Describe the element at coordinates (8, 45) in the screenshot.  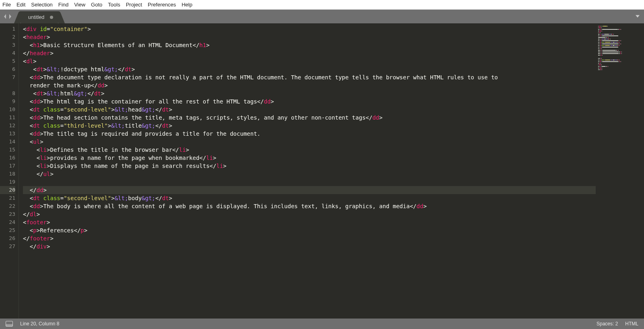
I see `line-number: 3` at that location.